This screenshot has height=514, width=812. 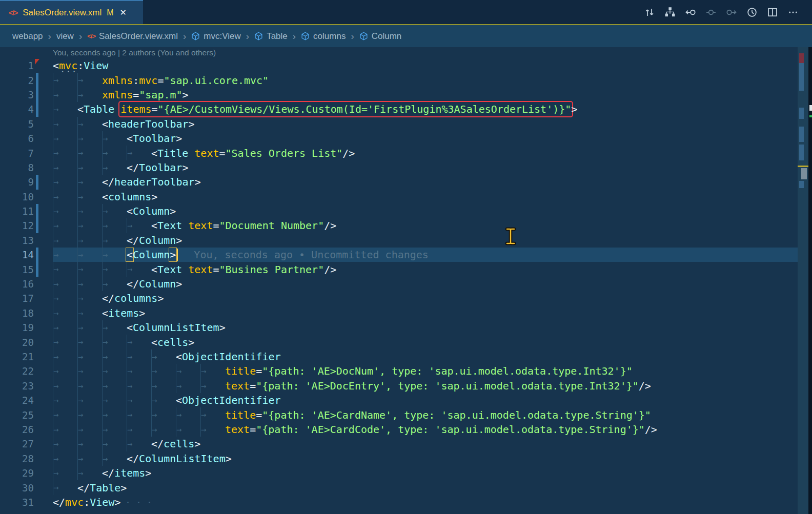 I want to click on file-history-icon, so click(x=752, y=12).